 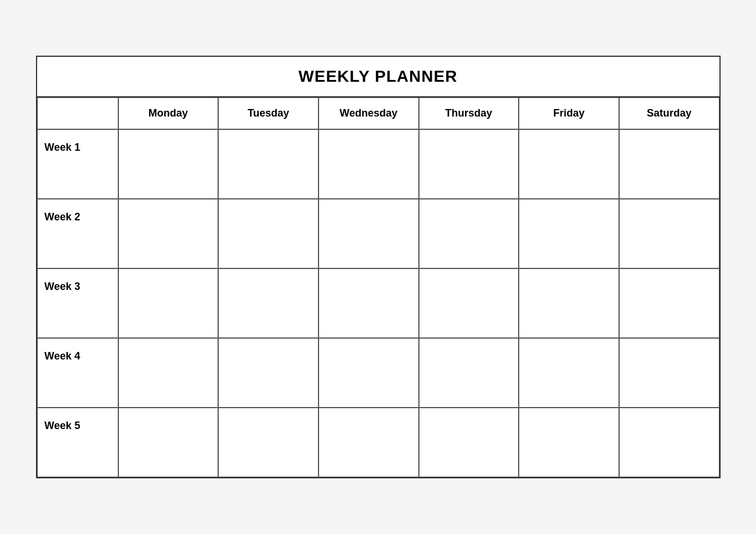 I want to click on week-1-monday, so click(x=168, y=164).